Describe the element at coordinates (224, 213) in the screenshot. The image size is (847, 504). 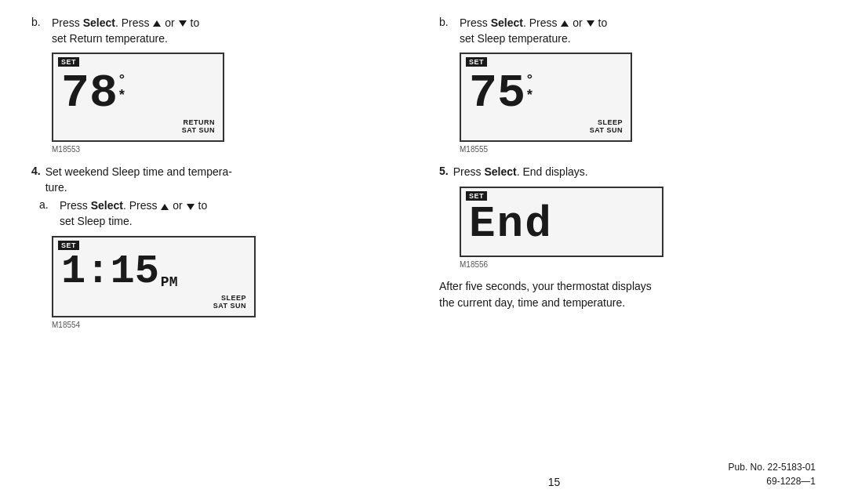
I see `step4a-row: a. Press Select. Press or to set Sleep t…` at that location.